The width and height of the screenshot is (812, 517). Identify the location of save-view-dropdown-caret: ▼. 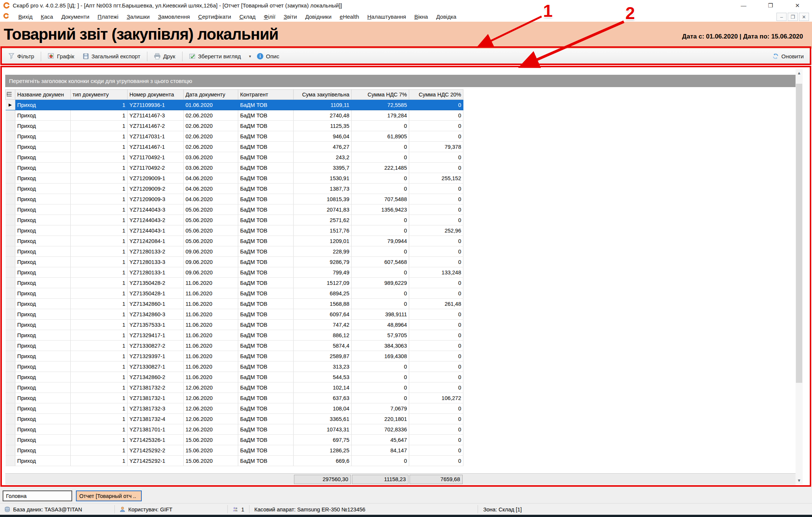
(250, 56).